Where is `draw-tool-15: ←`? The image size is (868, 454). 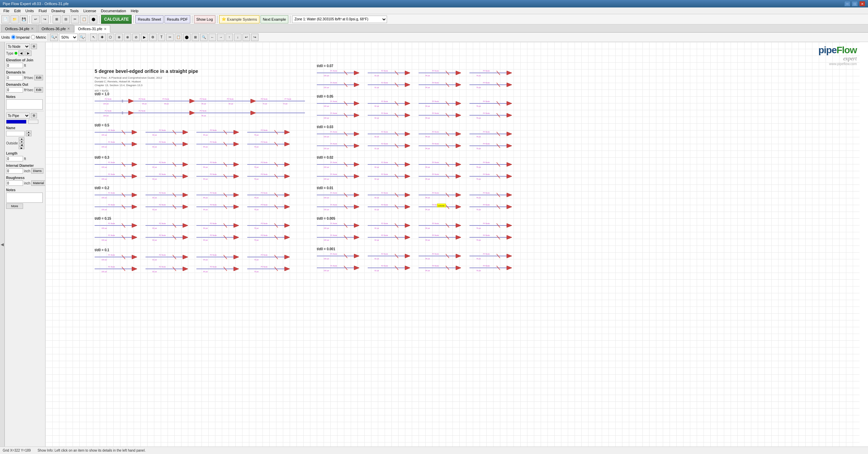 draw-tool-15: ← is located at coordinates (212, 37).